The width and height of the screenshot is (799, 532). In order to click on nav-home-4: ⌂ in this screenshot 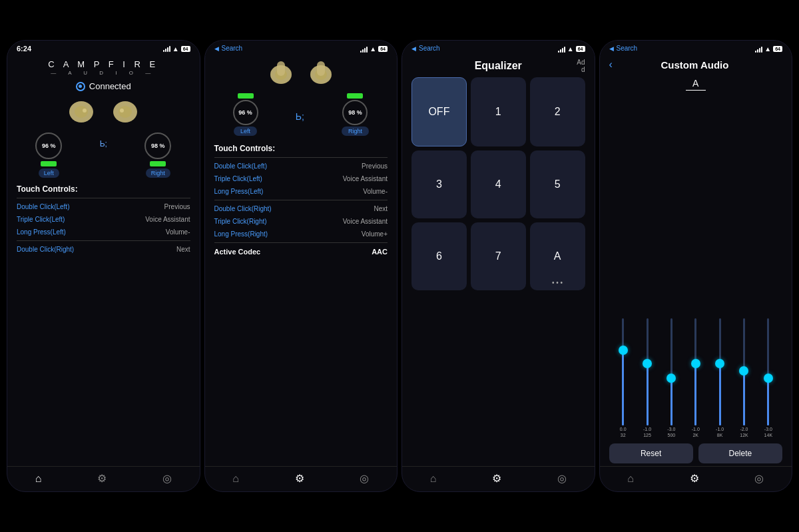, I will do `click(631, 479)`.